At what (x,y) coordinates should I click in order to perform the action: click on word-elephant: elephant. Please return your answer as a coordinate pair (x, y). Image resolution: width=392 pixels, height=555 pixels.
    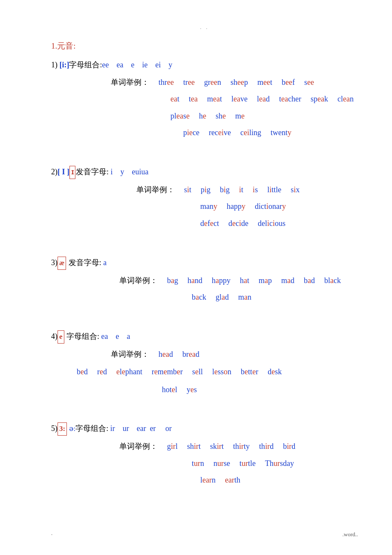
    Looking at the image, I should click on (130, 372).